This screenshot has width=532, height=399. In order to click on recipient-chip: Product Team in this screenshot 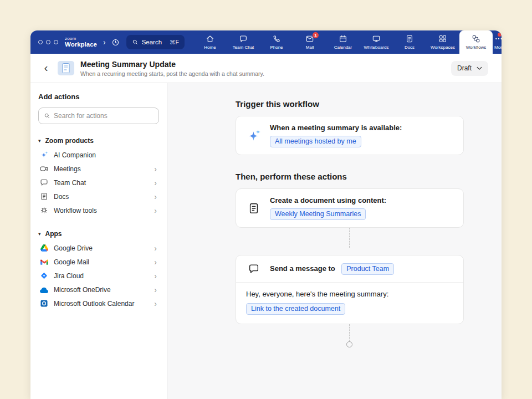, I will do `click(368, 269)`.